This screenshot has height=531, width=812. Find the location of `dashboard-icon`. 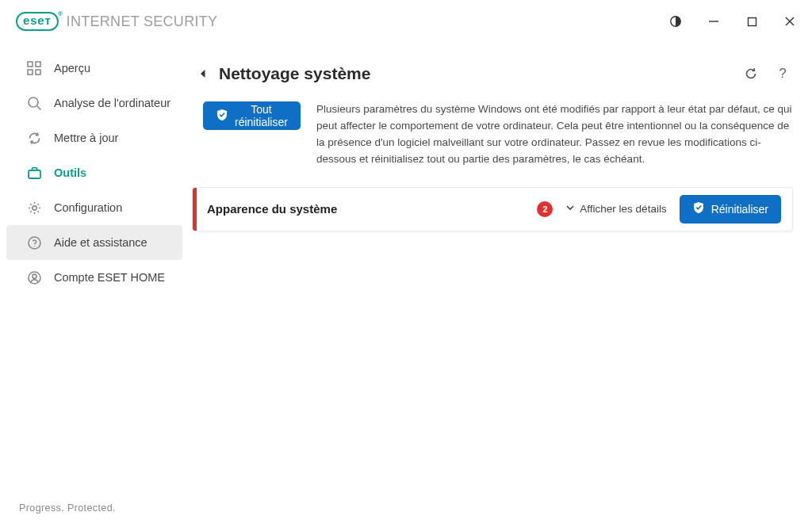

dashboard-icon is located at coordinates (34, 68).